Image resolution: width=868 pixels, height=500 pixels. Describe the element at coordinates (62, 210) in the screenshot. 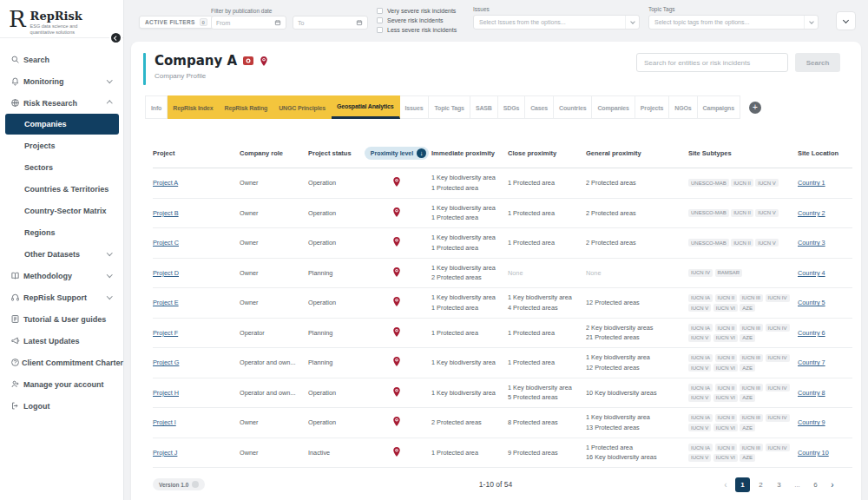

I see `sidebar-item-country-sector-matrix: Country-Sector Matrix` at that location.